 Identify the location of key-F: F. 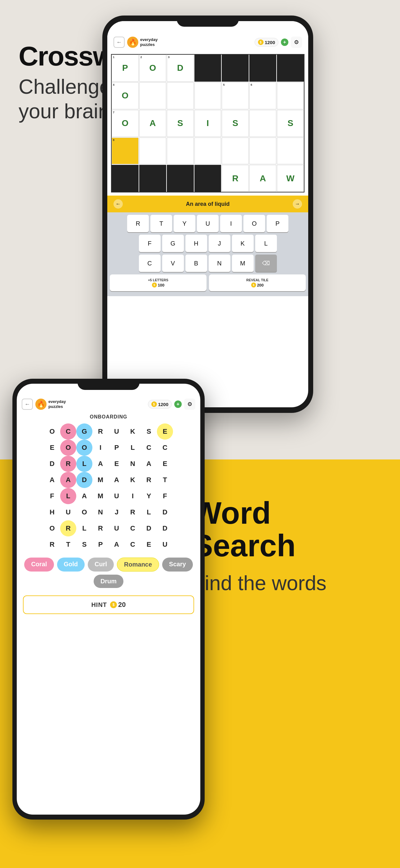
(150, 243).